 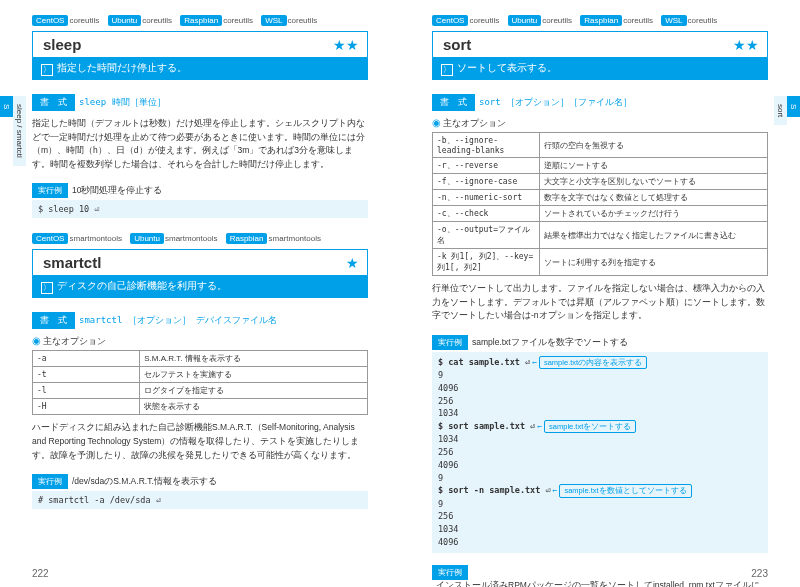 I want to click on table-row: -tセルフテストを実施する, so click(x=200, y=375).